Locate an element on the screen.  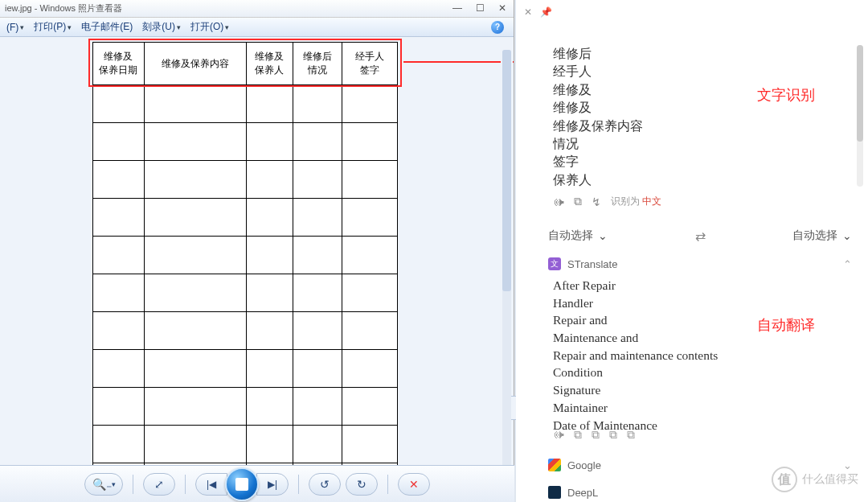
swap-languages-button: ⇄ is located at coordinates (701, 237).